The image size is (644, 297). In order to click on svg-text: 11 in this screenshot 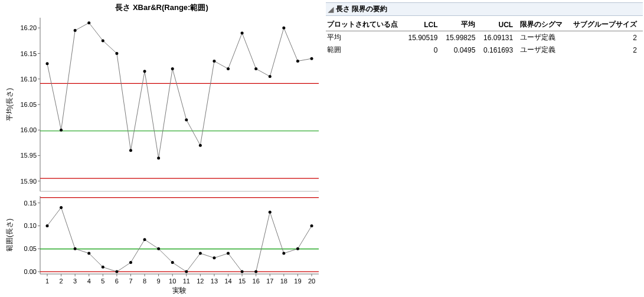, I will do `click(187, 281)`.